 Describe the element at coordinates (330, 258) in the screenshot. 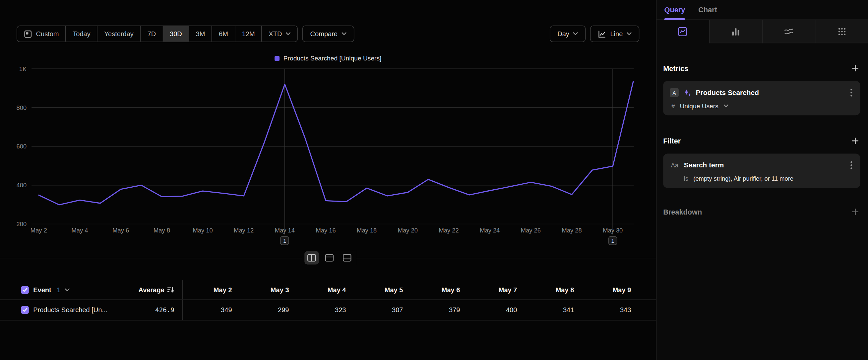

I see `layout-chart-only-button` at that location.